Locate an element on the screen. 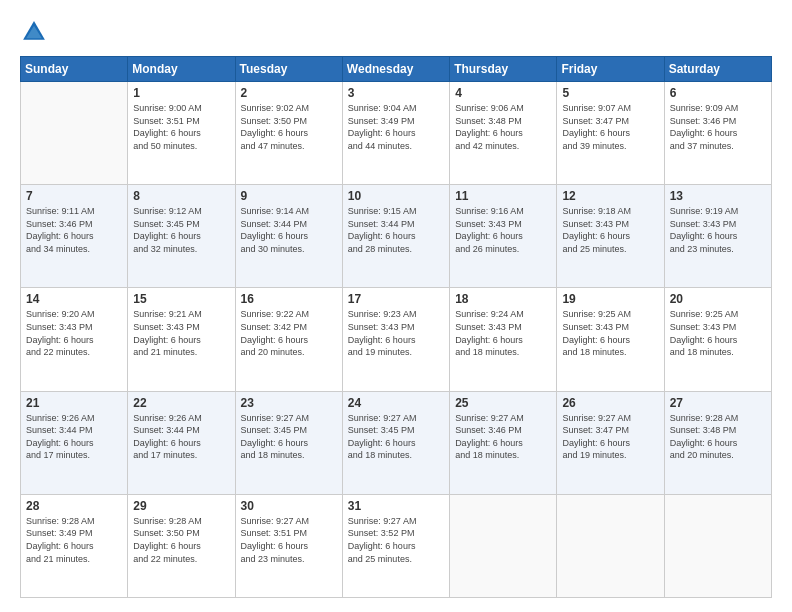 This screenshot has height=612, width=792. day-info: Sunrise: 9:16 AM Sunset: 3:43 PM Dayligh… is located at coordinates (503, 230).